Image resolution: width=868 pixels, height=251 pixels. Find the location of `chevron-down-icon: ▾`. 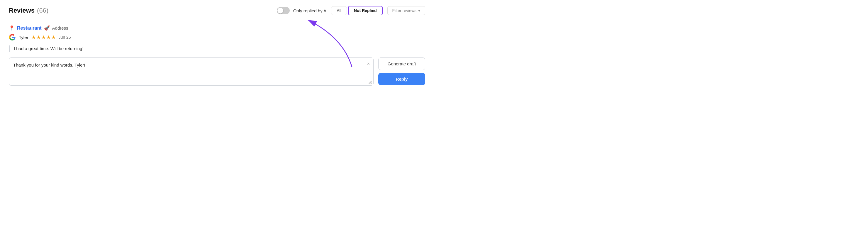

chevron-down-icon: ▾ is located at coordinates (419, 10).